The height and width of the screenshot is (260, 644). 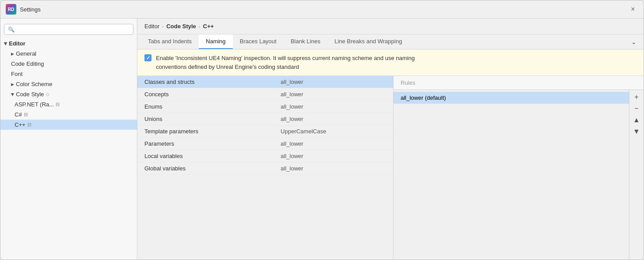 What do you see at coordinates (519, 83) in the screenshot?
I see `rules-header: Rules` at bounding box center [519, 83].